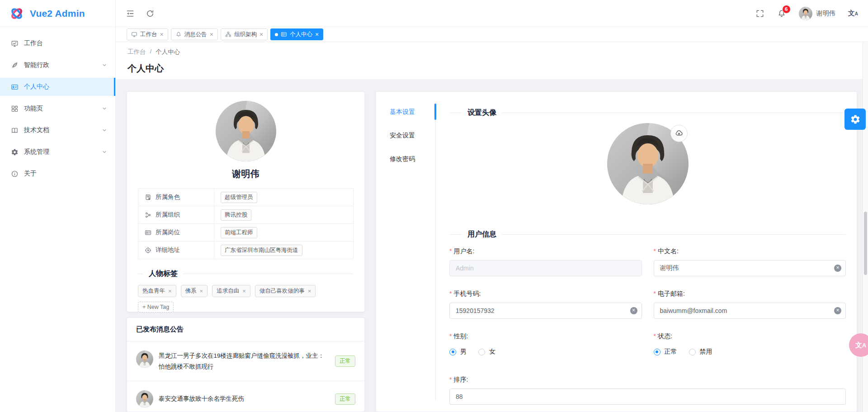 Image resolution: width=868 pixels, height=412 pixels. I want to click on sort-input, so click(647, 397).